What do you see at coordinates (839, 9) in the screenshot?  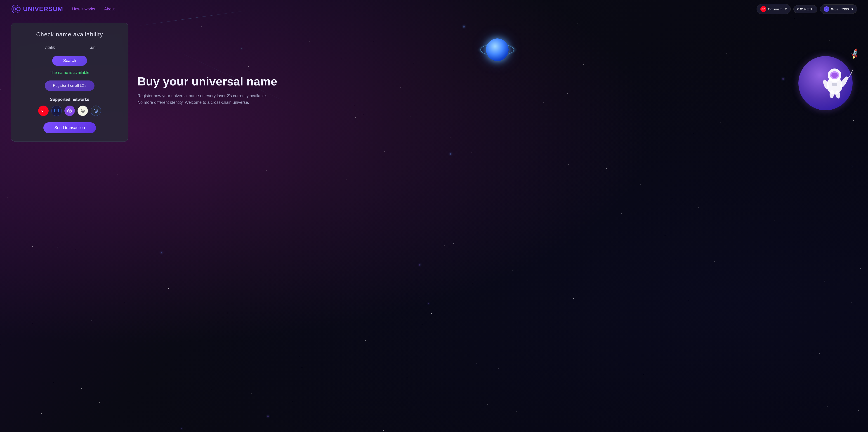 I see `wallet-button: W 0x5a...7390 ▾` at bounding box center [839, 9].